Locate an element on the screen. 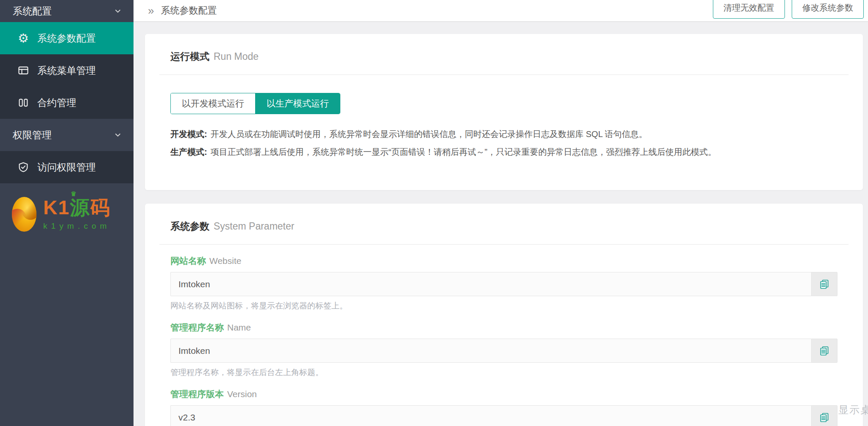 The width and height of the screenshot is (868, 426). version-field-label: 管理程序版本Version is located at coordinates (504, 394).